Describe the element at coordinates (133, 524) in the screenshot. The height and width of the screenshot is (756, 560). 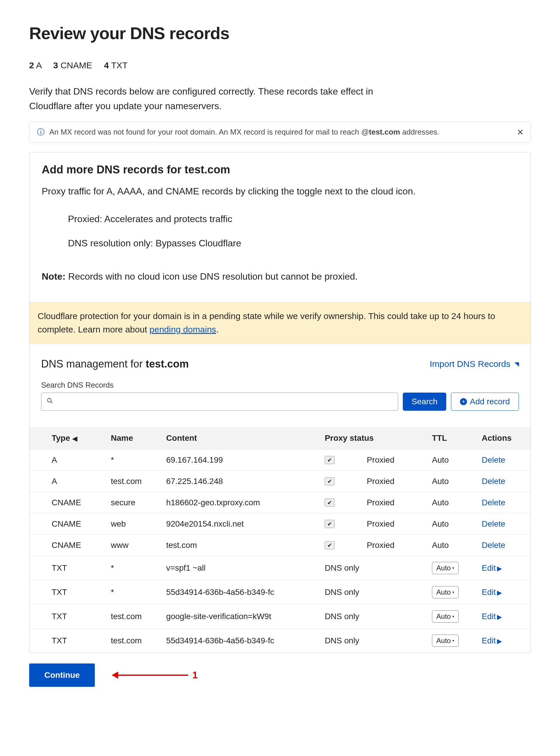
I see `cell-name: web` at that location.